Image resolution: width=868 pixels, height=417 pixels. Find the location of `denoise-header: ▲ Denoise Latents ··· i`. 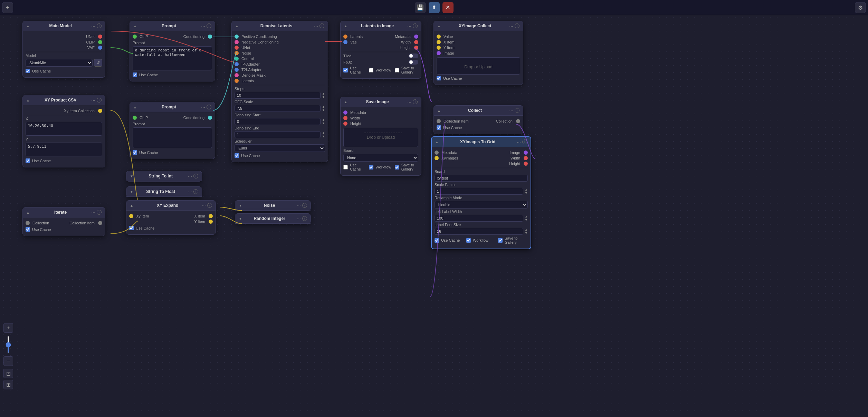

denoise-header: ▲ Denoise Latents ··· i is located at coordinates (280, 26).